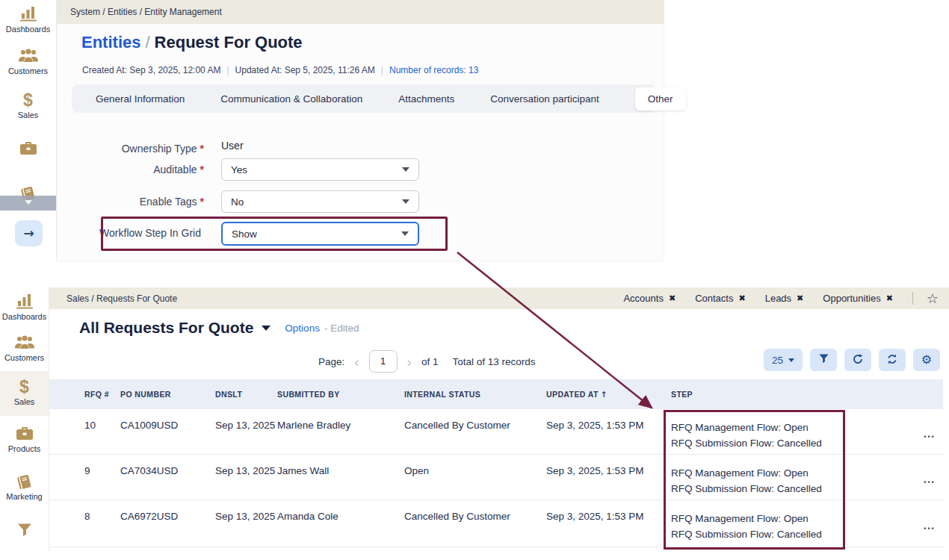 The image size is (949, 560). I want to click on column-header-submitted-by: SUBMITTED BY, so click(341, 394).